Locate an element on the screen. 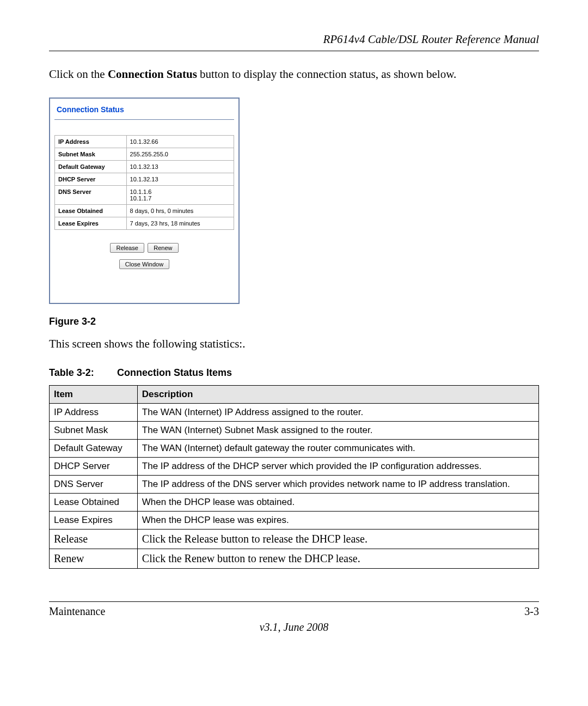  description-cell: When the DHCP lease was obtained. is located at coordinates (338, 502).